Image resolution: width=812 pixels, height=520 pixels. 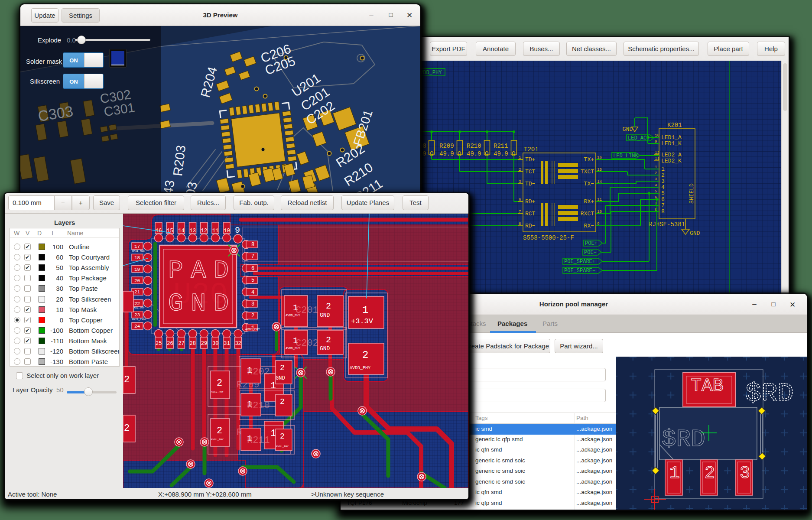 I want to click on svg-text: TX+, so click(x=589, y=159).